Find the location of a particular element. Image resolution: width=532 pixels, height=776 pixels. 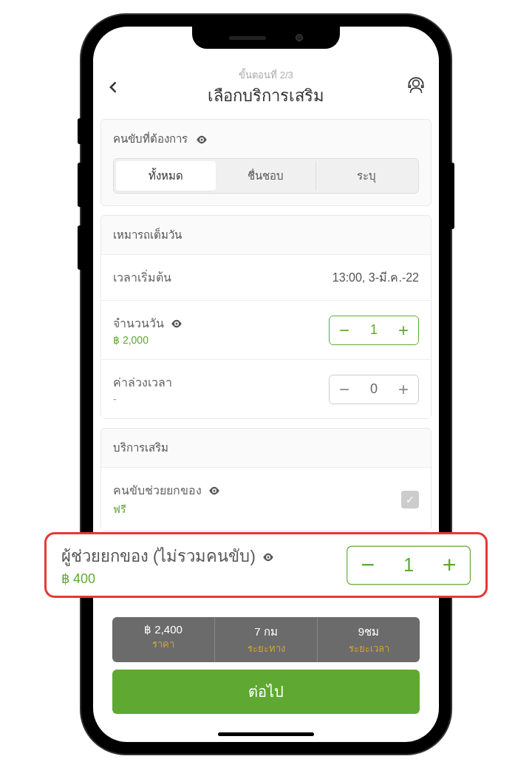

summary-duration: 9ชม ระยะเวลา is located at coordinates (369, 640).